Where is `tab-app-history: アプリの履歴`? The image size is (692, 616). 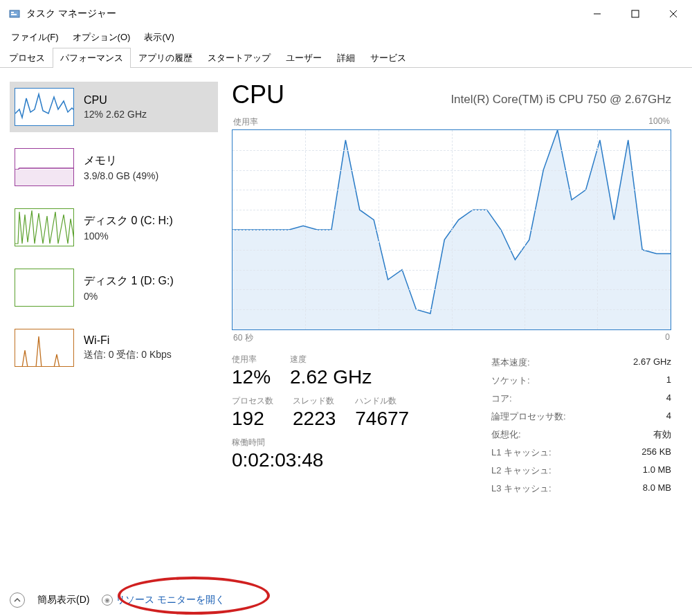
tab-app-history: アプリの履歴 is located at coordinates (165, 58).